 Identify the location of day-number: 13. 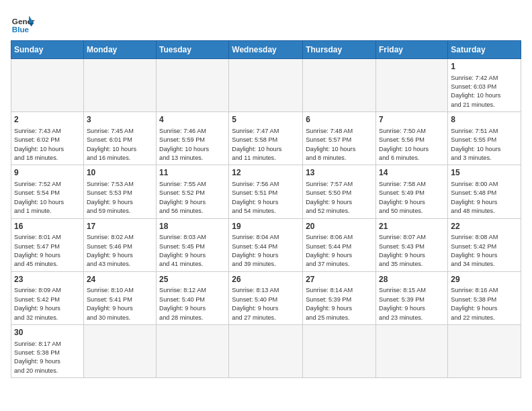
(339, 173).